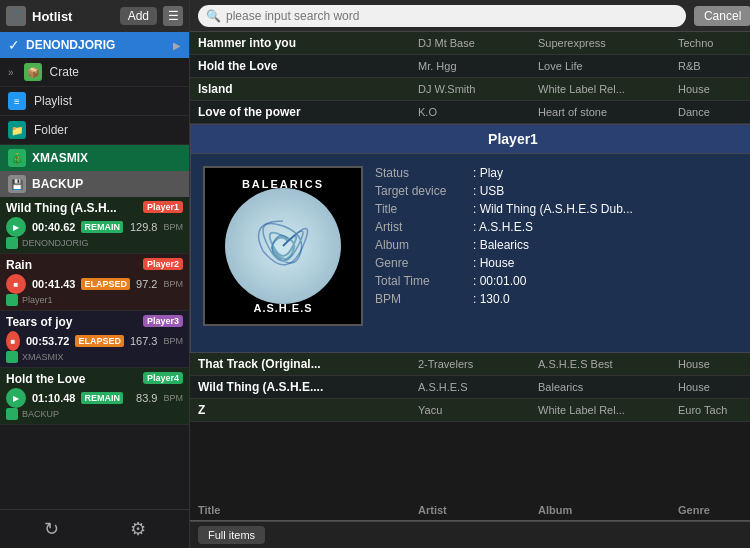 The width and height of the screenshot is (750, 548). What do you see at coordinates (94, 357) in the screenshot?
I see `player3-source: XMASMIX` at bounding box center [94, 357].